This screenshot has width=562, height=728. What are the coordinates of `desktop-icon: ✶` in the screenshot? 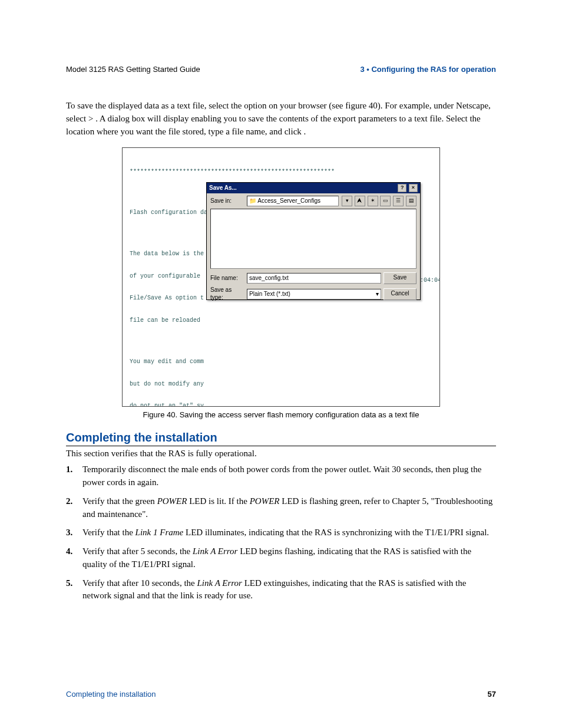 It's located at (373, 201).